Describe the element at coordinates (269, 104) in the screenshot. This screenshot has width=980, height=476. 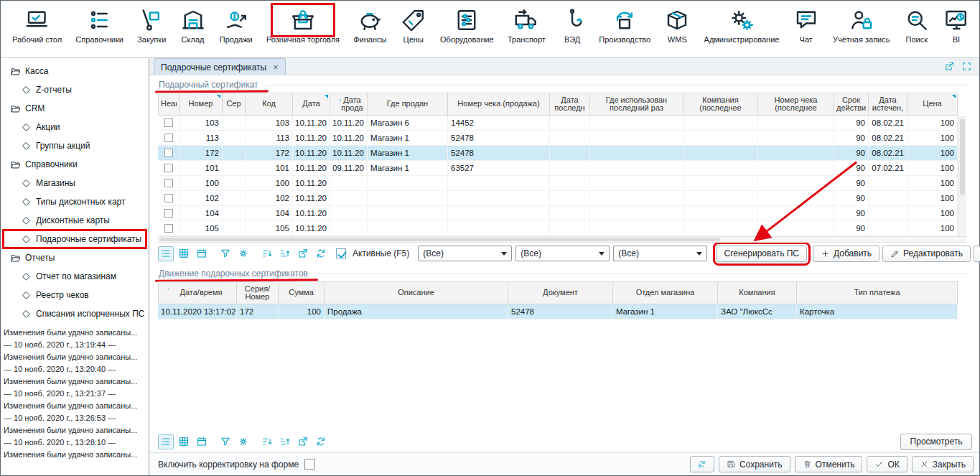
I see `column-header: Код` at that location.